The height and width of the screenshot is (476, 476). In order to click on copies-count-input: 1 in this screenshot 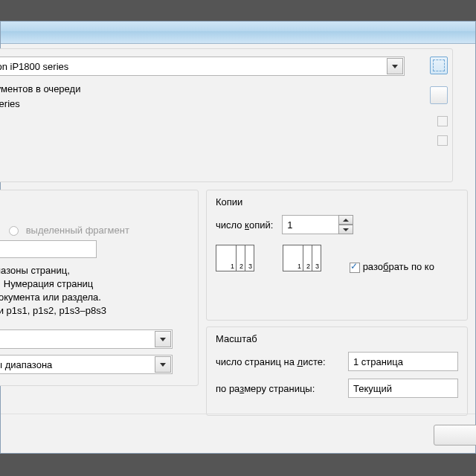, I will do `click(318, 225)`.